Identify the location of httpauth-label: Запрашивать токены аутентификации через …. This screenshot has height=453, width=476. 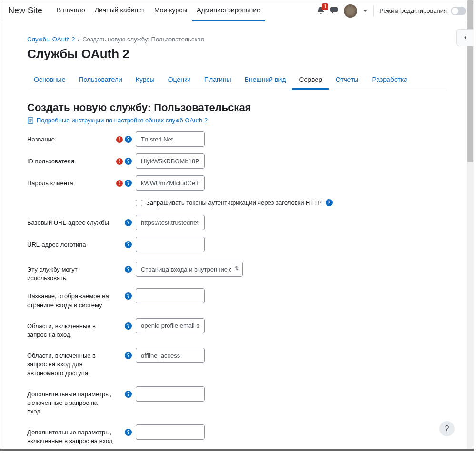
(234, 203).